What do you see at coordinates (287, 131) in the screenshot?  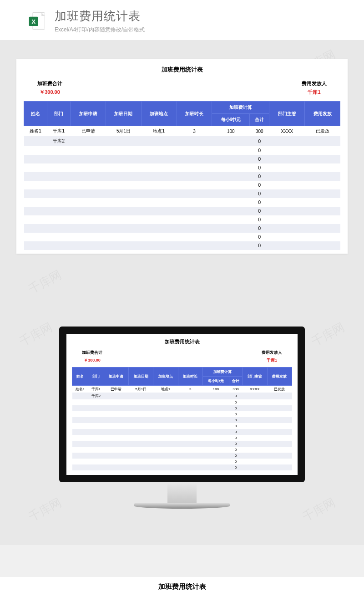 I see `cell-mgr: XXXX` at bounding box center [287, 131].